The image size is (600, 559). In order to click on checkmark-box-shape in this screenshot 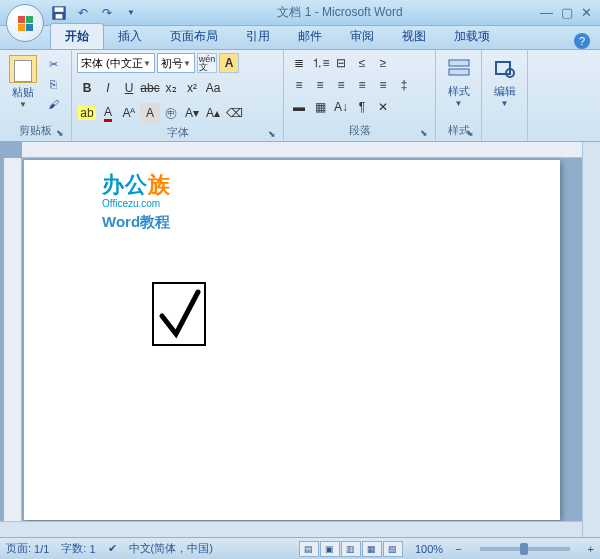, I will do `click(179, 314)`.